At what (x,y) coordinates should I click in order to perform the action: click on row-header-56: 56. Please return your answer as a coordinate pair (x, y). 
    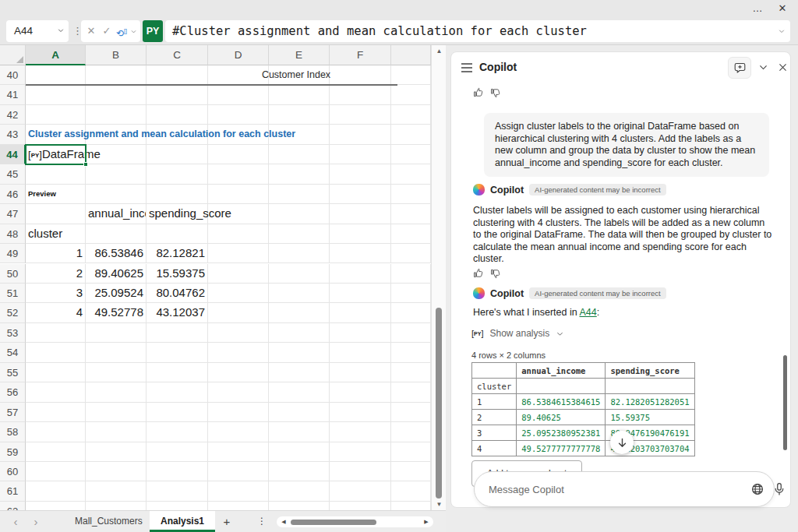
    Looking at the image, I should click on (12, 393).